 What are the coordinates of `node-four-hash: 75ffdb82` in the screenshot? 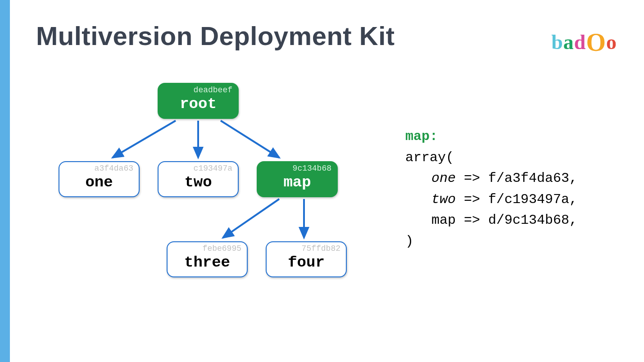 It's located at (321, 249).